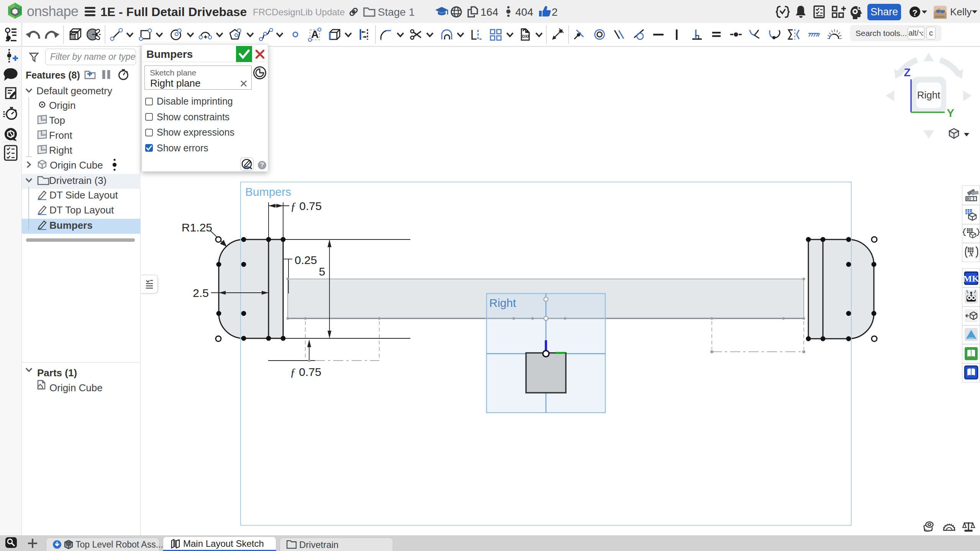 Image resolution: width=980 pixels, height=551 pixels. Describe the element at coordinates (961, 12) in the screenshot. I see `svg-text: Kelly` at that location.